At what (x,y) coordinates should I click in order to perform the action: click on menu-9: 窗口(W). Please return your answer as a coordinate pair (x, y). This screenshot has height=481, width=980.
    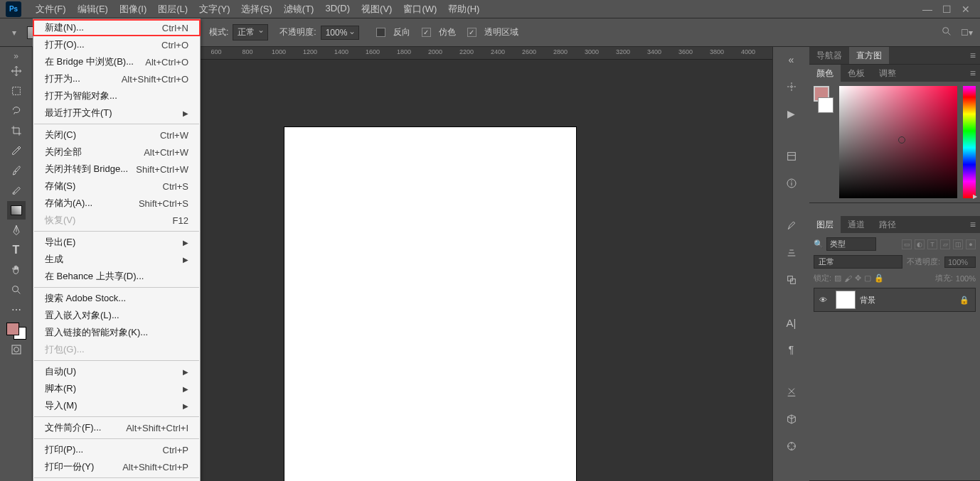
    Looking at the image, I should click on (420, 9).